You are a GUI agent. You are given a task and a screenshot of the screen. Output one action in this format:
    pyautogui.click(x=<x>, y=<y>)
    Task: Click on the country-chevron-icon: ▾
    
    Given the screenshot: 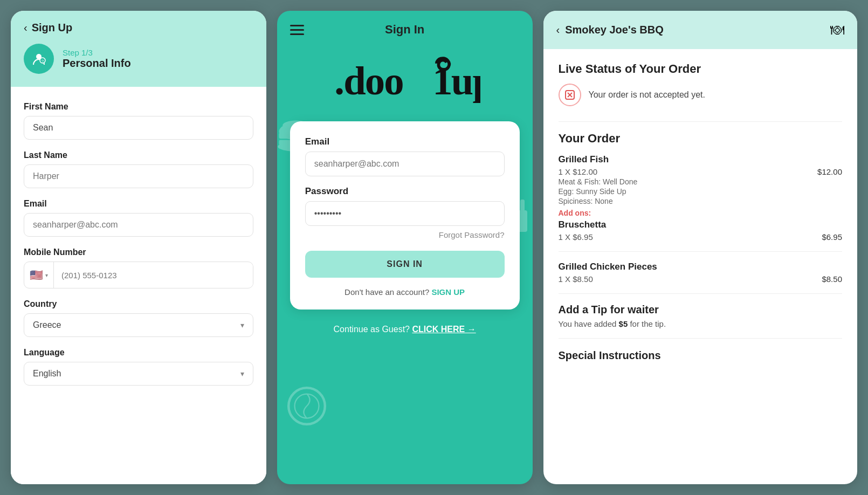 What is the action you would take?
    pyautogui.click(x=243, y=325)
    